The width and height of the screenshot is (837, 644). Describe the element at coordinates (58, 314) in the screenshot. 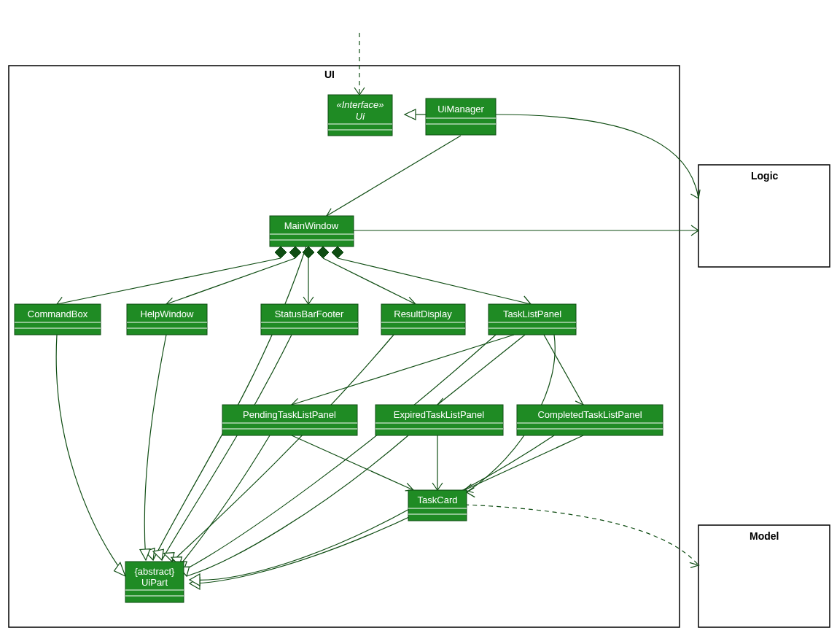

I see `class-commandbox-name: CommandBox` at that location.